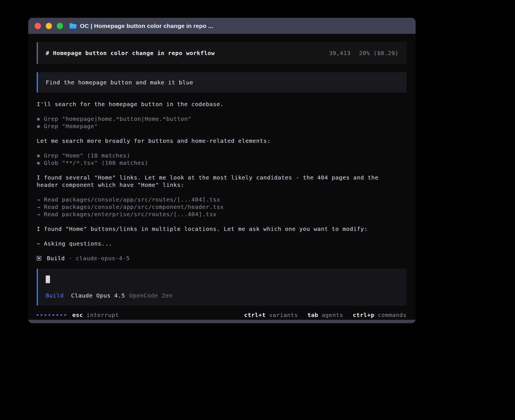 Image resolution: width=515 pixels, height=420 pixels. Describe the element at coordinates (56, 258) in the screenshot. I see `agent-name: Build` at that location.